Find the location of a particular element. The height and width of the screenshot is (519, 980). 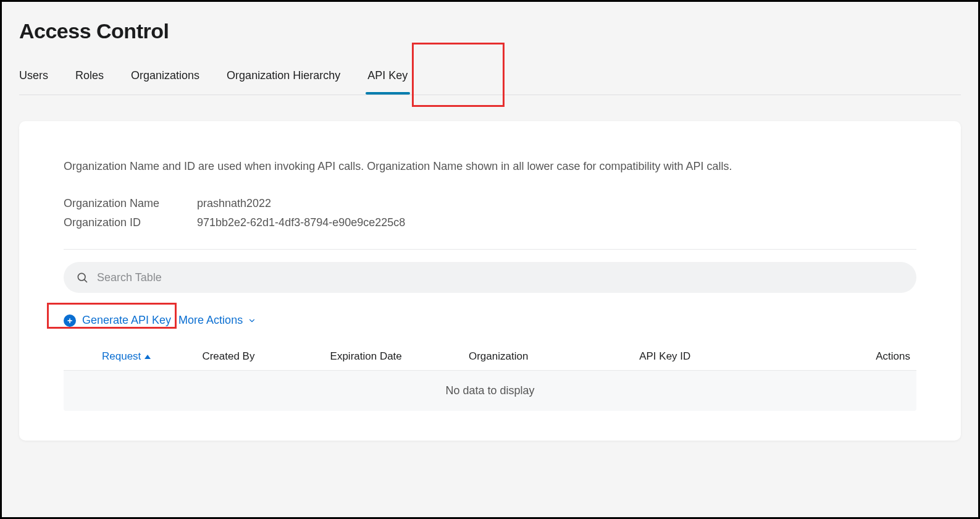

col-api-key-id: API Key ID is located at coordinates (724, 357).